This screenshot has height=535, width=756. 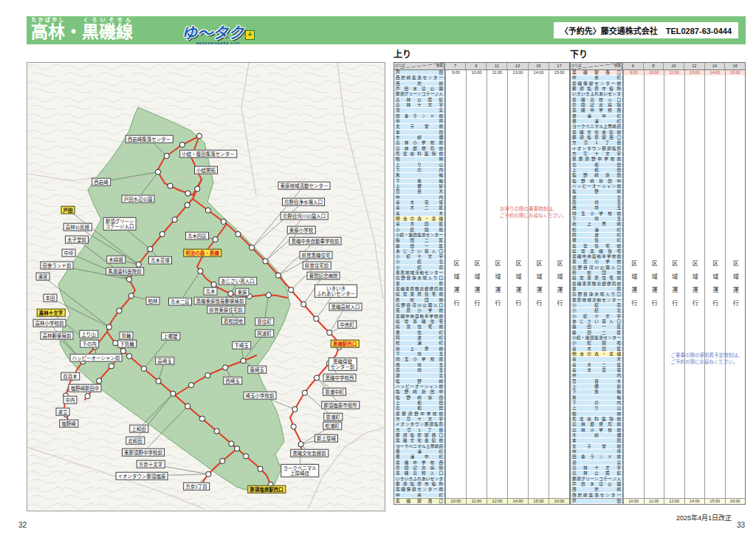 I want to click on stop-name-cell: 豊浦町, so click(x=597, y=121).